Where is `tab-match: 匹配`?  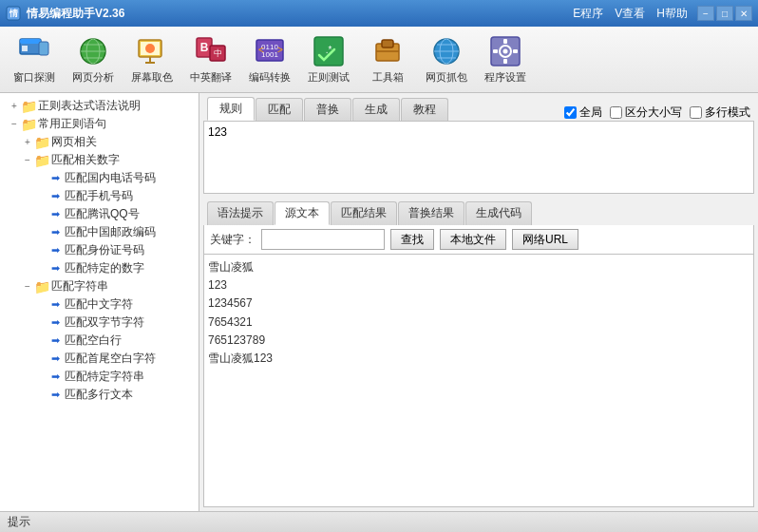 tab-match: 匹配 is located at coordinates (279, 109).